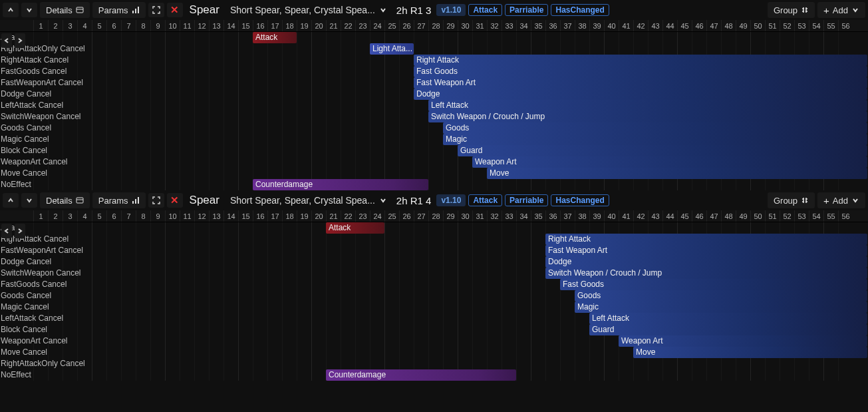 This screenshot has height=412, width=868. What do you see at coordinates (25, 308) in the screenshot?
I see `row-label: Magic Cancel` at bounding box center [25, 308].